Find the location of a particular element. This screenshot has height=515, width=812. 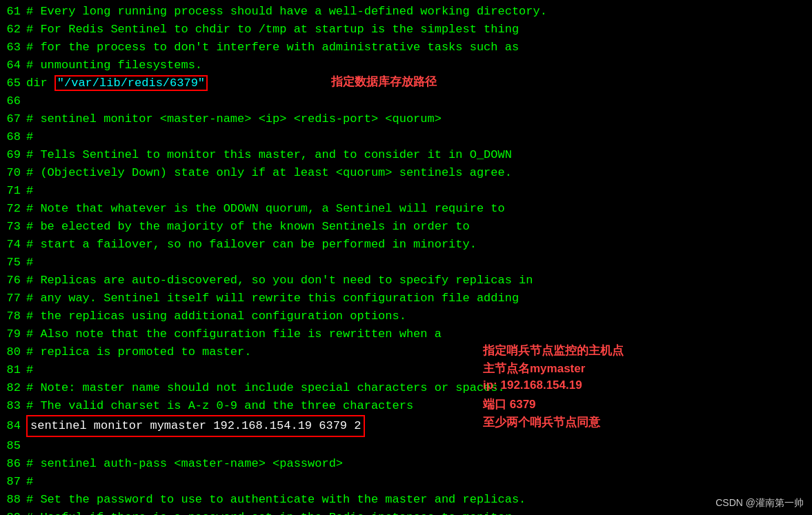

code-line: 66 is located at coordinates (406, 101).